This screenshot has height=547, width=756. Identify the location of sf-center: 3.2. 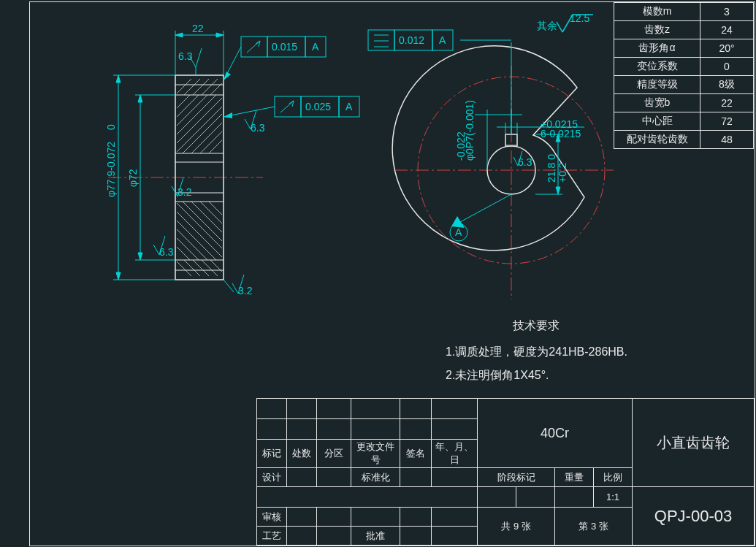
(185, 192).